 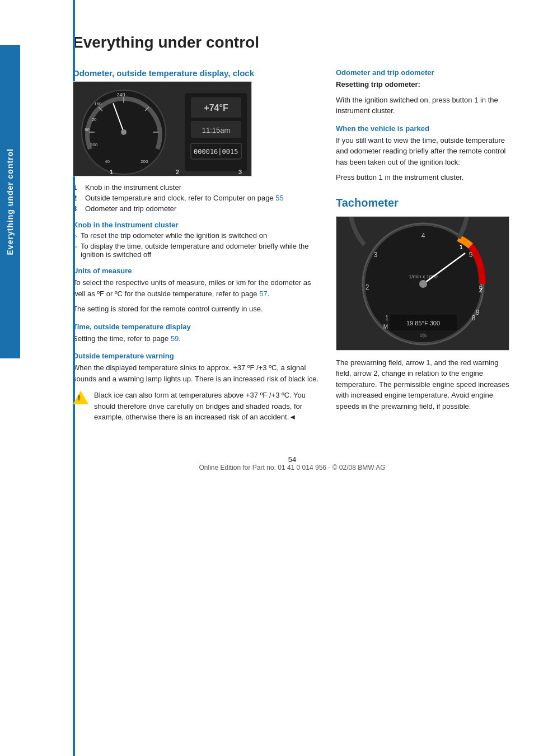 What do you see at coordinates (292, 459) in the screenshot?
I see `page-number: 54` at bounding box center [292, 459].